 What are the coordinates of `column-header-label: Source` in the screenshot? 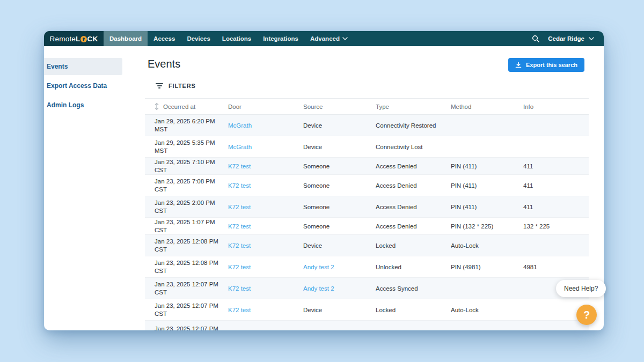 It's located at (313, 107).